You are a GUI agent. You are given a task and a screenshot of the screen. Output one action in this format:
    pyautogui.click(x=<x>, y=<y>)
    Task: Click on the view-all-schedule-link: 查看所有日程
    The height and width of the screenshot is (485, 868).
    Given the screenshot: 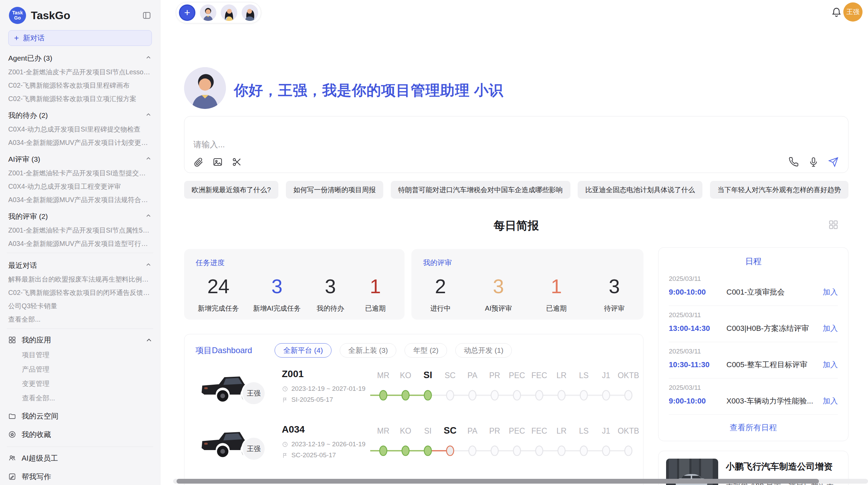 What is the action you would take?
    pyautogui.click(x=754, y=427)
    